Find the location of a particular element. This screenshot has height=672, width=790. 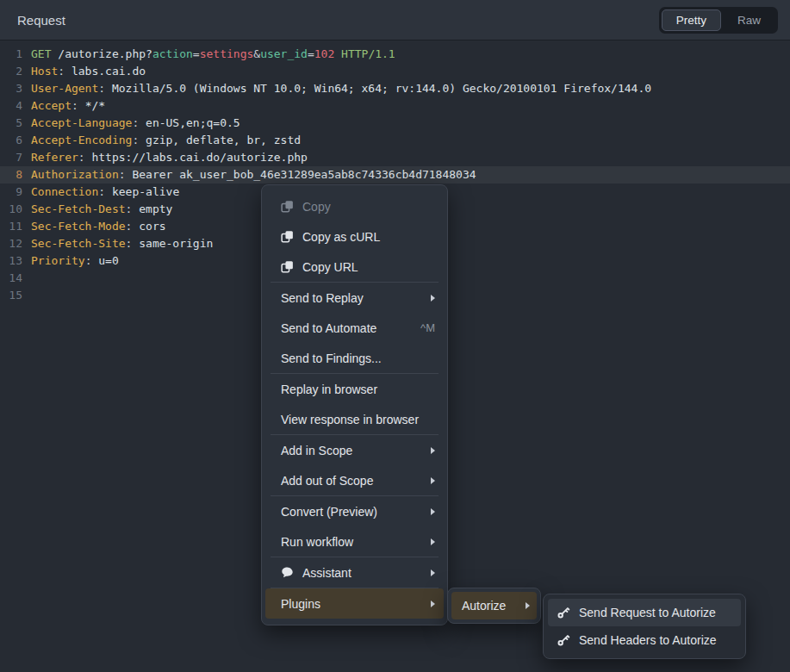

code-text: Host: labs.cai.do is located at coordinates (88, 72).